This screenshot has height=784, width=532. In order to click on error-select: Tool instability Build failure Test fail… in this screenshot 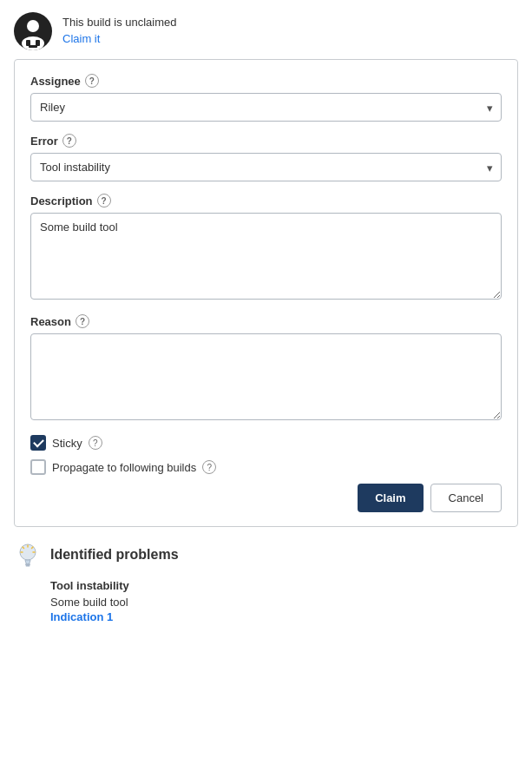, I will do `click(266, 167)`.